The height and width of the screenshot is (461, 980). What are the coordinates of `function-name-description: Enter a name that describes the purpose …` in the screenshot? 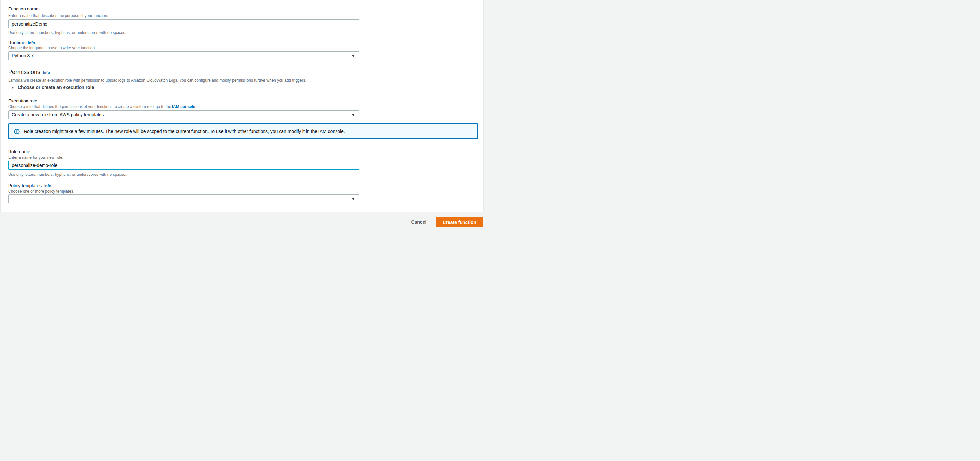 It's located at (243, 16).